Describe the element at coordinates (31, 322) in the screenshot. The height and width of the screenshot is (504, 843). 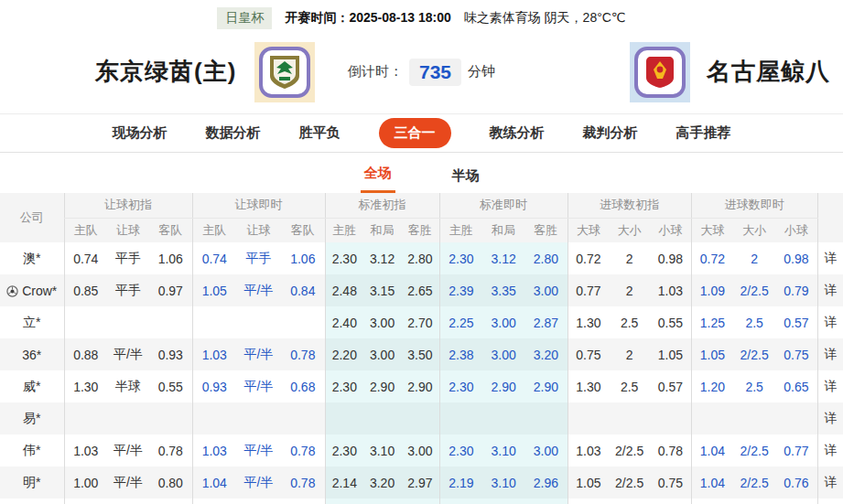
I see `company-name: 立*` at that location.